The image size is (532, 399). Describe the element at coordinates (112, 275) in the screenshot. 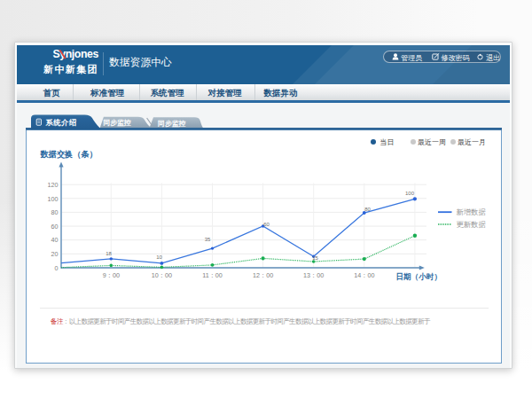

I see `svg-text: 9：00` at that location.